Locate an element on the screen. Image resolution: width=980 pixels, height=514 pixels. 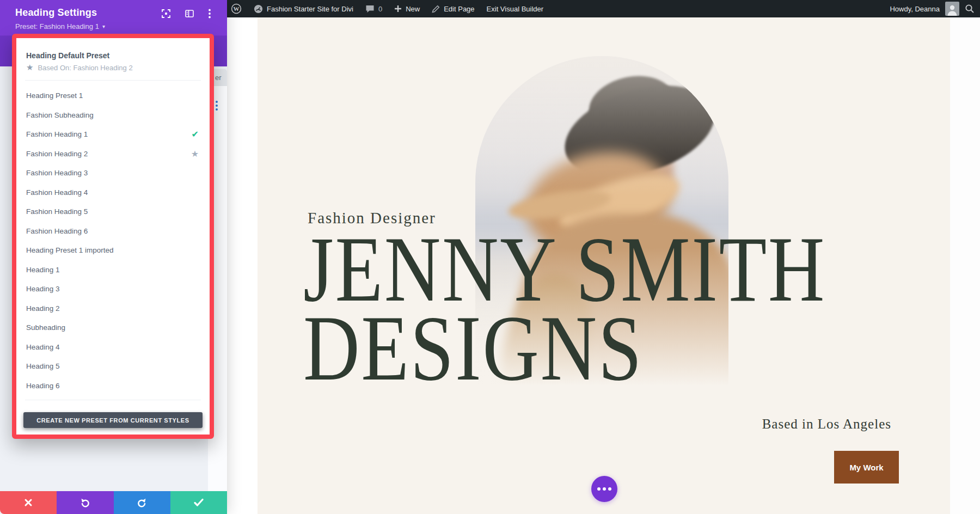
preset-item-label: Fashion Heading 5 is located at coordinates (112, 211).